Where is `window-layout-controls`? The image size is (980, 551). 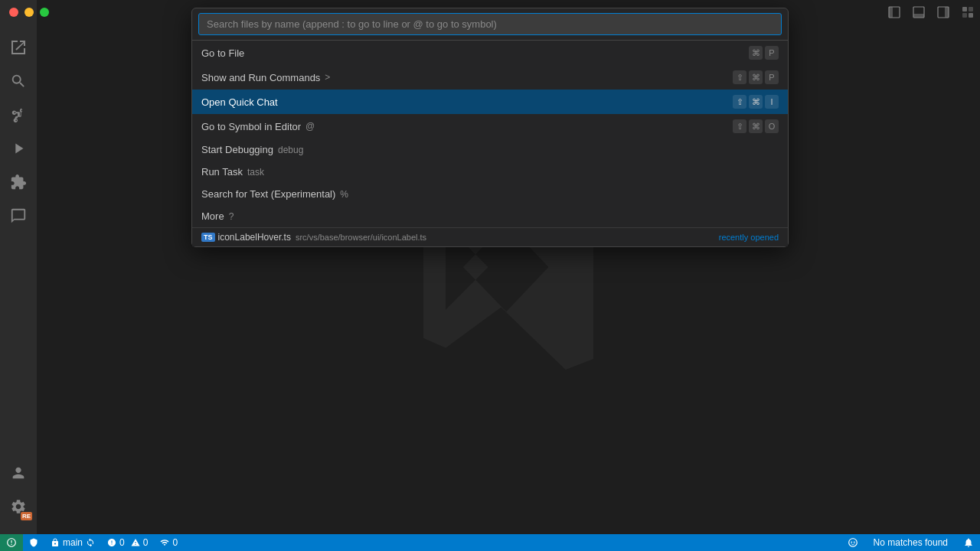
window-layout-controls is located at coordinates (931, 14).